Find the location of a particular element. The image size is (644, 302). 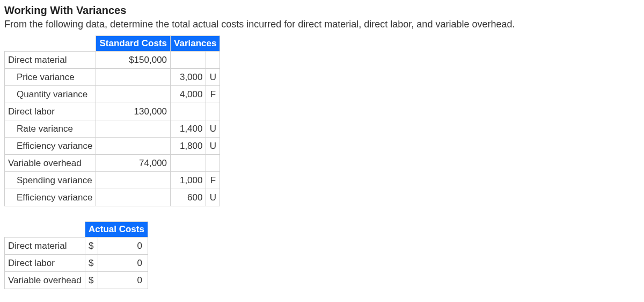

variance-amount-cell: 1,000 is located at coordinates (188, 181).